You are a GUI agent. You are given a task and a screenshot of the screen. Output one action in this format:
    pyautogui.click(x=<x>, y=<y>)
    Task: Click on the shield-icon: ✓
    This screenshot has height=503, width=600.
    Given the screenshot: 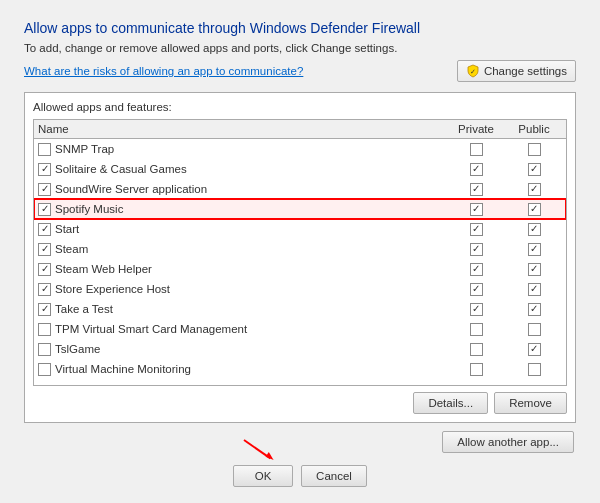 What is the action you would take?
    pyautogui.click(x=473, y=71)
    